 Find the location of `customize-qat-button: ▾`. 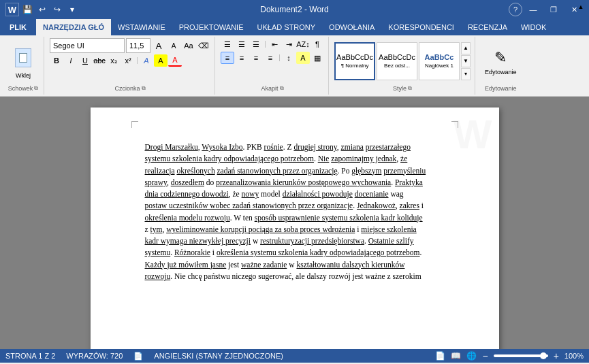

customize-qat-button: ▾ is located at coordinates (72, 10).